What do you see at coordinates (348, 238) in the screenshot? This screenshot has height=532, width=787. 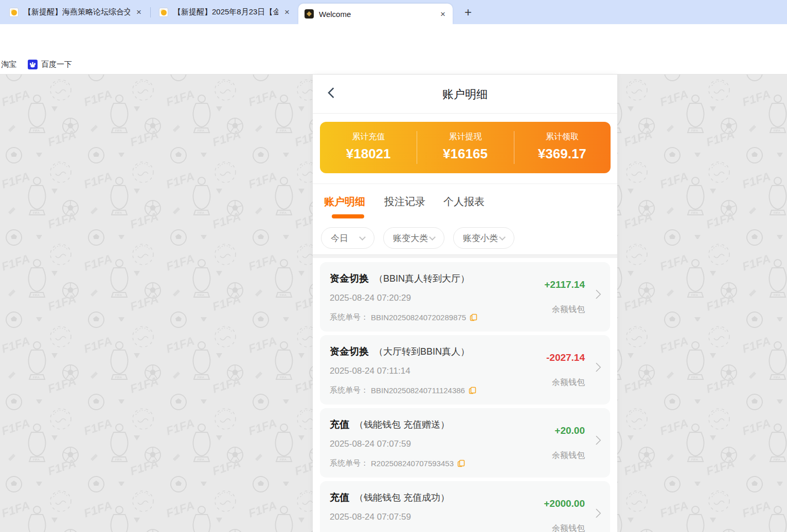 I see `filter-date-dropdown: 今日` at bounding box center [348, 238].